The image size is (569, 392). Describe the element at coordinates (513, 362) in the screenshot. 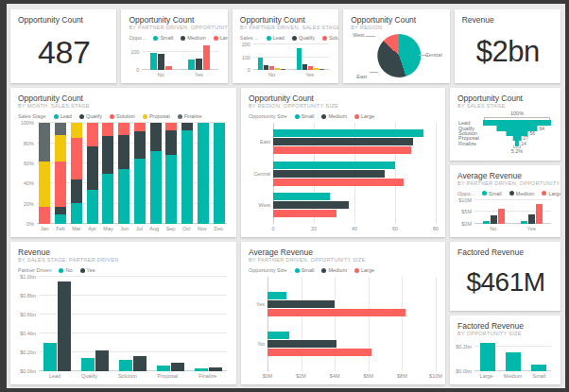

I see `bar-factored revenue-medium` at that location.